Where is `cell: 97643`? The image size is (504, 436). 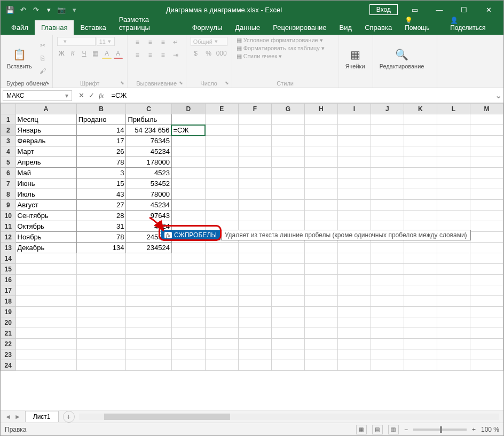
cell: 97643 is located at coordinates (149, 216).